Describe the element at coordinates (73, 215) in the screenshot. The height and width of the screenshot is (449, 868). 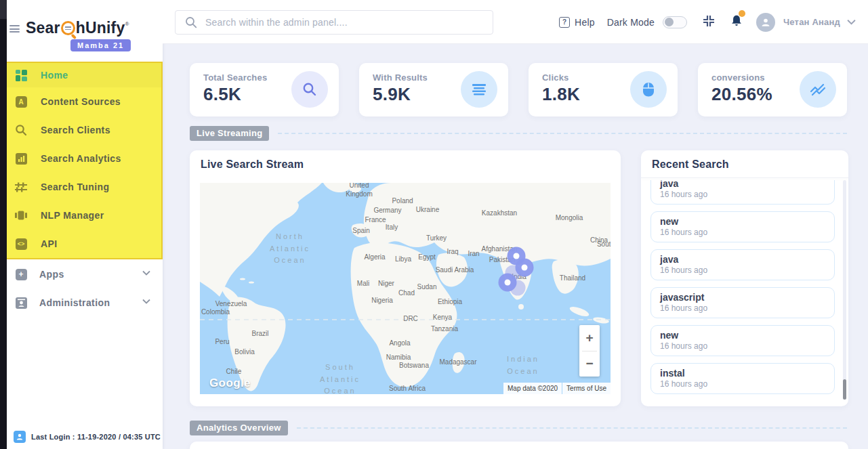
I see `sidebar-item-label: NLP Manager` at that location.